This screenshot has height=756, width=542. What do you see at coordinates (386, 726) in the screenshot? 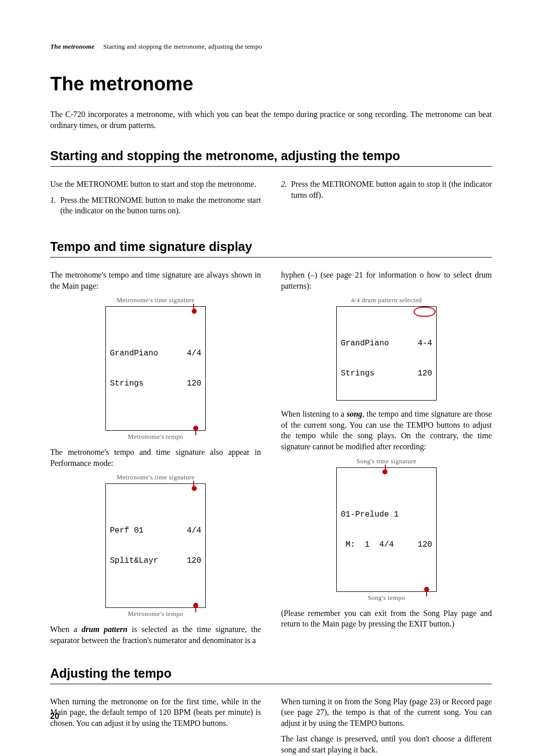
I see `section3-right-col: When turning it on from the Song Play (p…` at bounding box center [386, 726].